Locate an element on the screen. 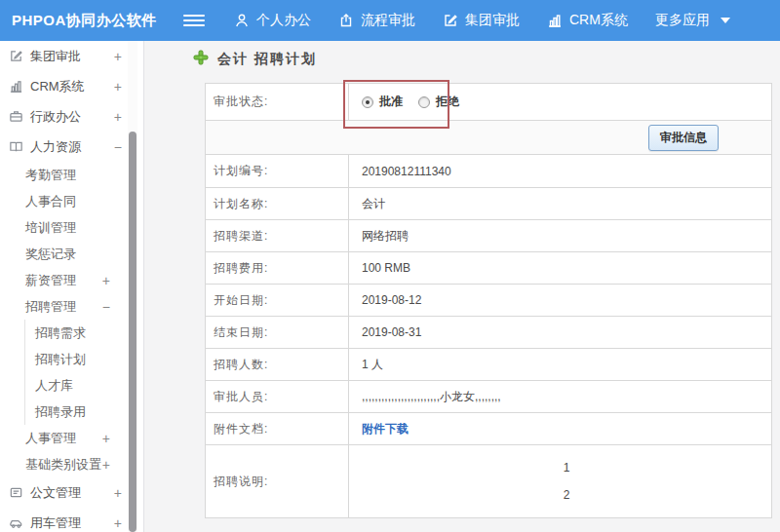 The image size is (780, 532). nav-item-group-approval: 集团审批 is located at coordinates (482, 20).